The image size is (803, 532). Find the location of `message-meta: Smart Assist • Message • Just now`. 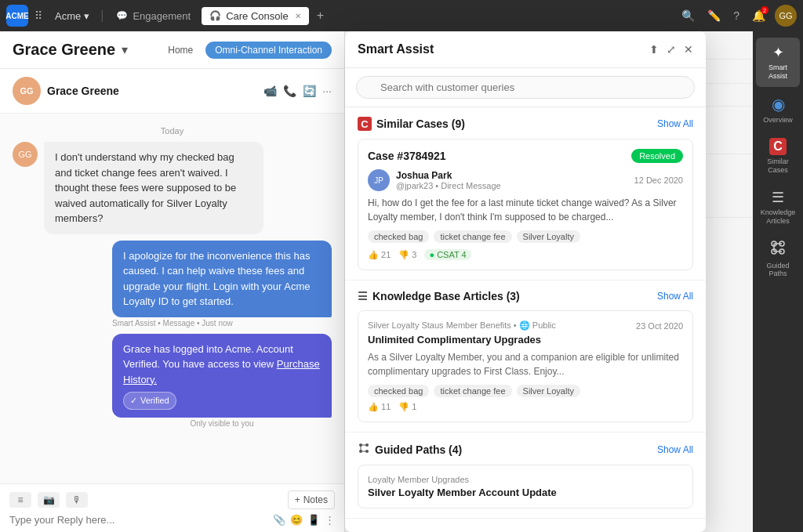

message-meta: Smart Assist • Message • Just now is located at coordinates (222, 323).